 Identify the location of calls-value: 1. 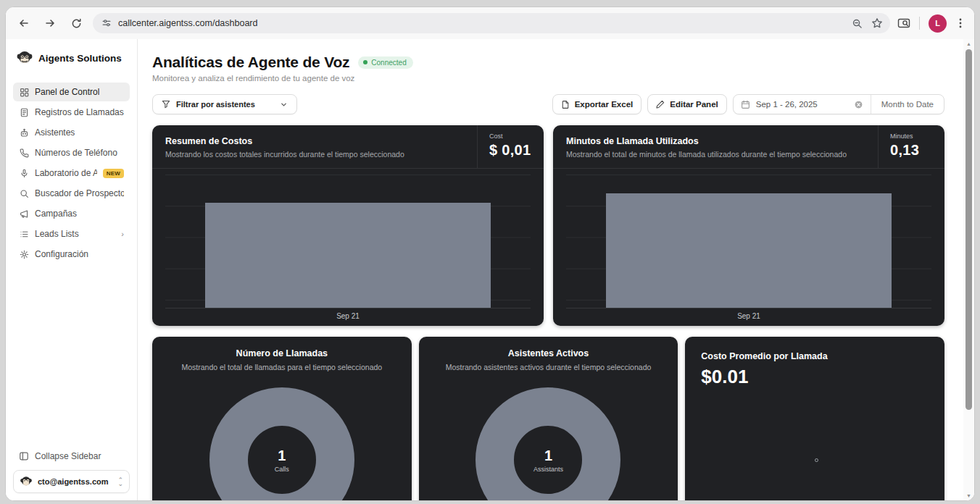
(281, 456).